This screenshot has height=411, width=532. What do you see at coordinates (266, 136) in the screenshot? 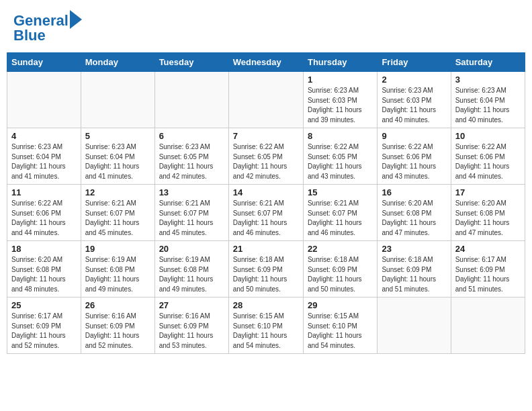
I see `day-number: 7` at bounding box center [266, 136].